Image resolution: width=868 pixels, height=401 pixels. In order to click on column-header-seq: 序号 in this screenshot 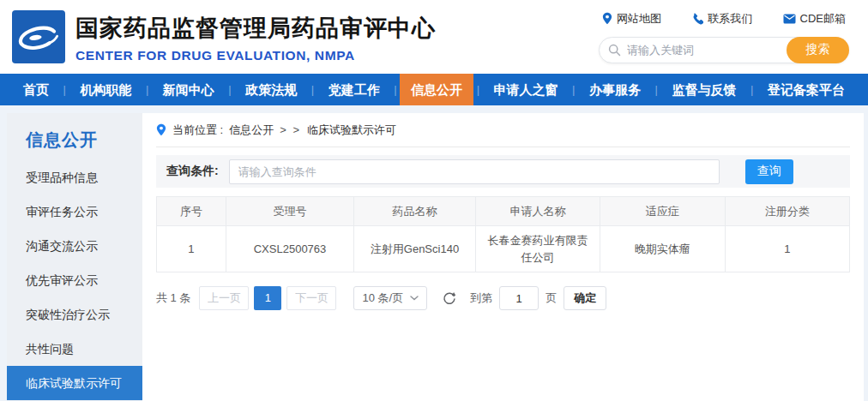, I will do `click(192, 212)`.